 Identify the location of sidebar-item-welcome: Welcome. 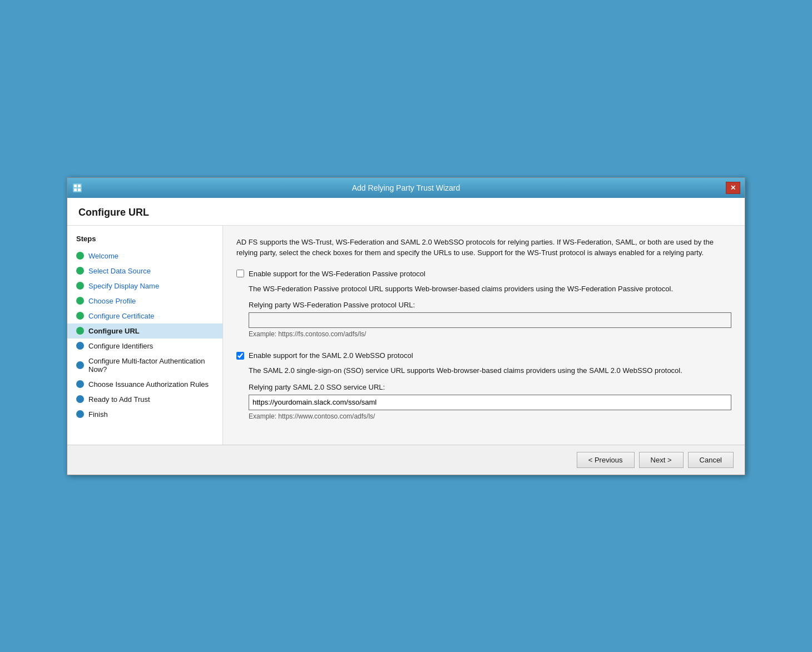
(145, 256).